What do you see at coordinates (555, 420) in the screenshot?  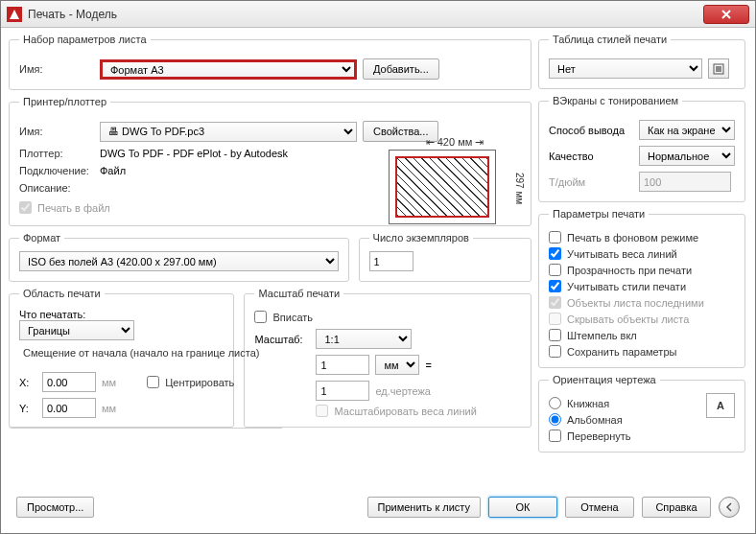 I see `landscape-radio` at bounding box center [555, 420].